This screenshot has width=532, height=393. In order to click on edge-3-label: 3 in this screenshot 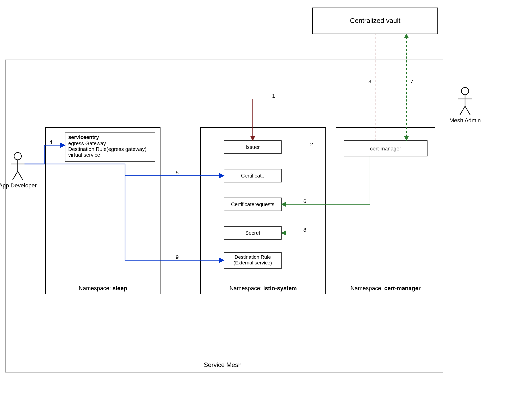, I will do `click(370, 81)`.